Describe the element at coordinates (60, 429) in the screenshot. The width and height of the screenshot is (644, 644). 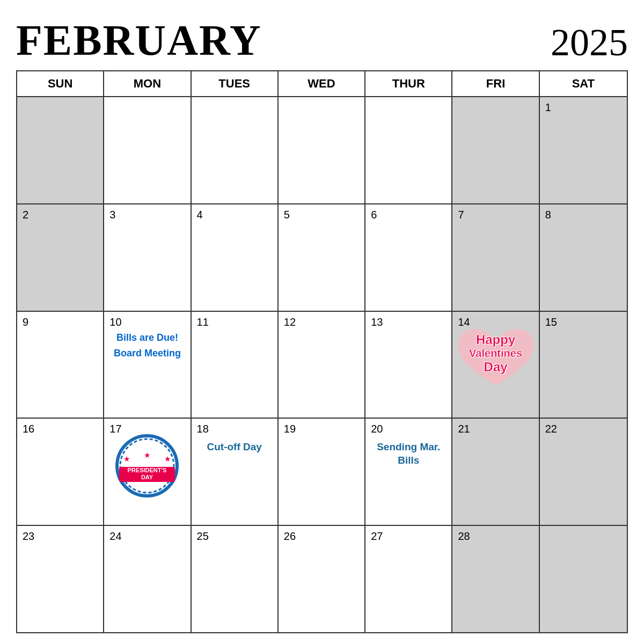
I see `day-number-16: 16` at that location.